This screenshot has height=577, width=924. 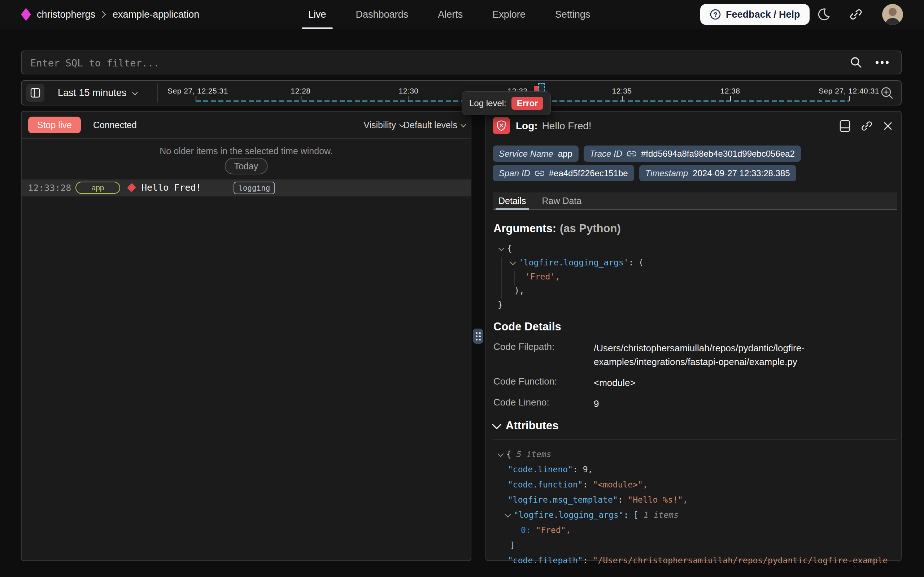 I want to click on detail-actions, so click(x=866, y=126).